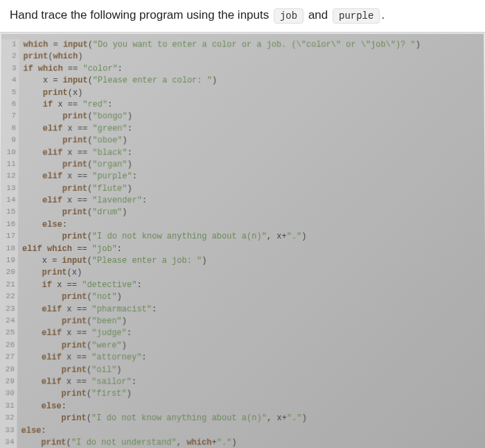  I want to click on code-line: 9 print("oboe"), so click(242, 141).